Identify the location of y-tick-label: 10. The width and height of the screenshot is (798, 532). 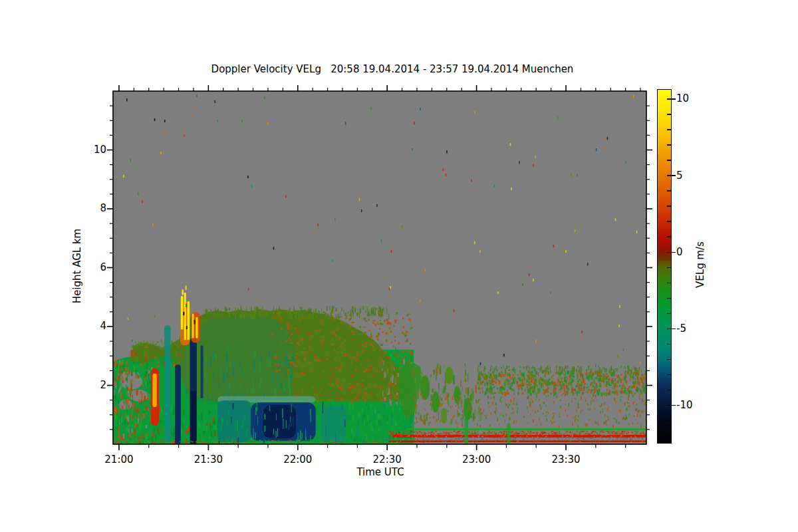
(86, 150).